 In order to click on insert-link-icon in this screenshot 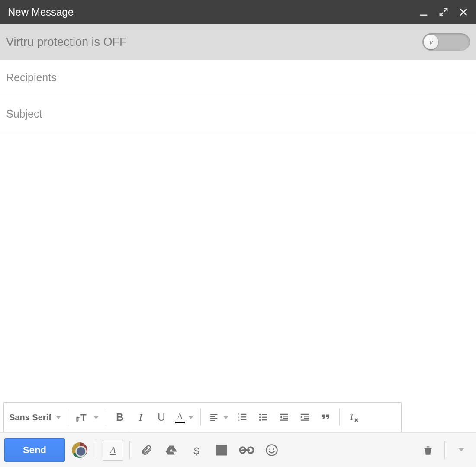, I will do `click(247, 450)`.